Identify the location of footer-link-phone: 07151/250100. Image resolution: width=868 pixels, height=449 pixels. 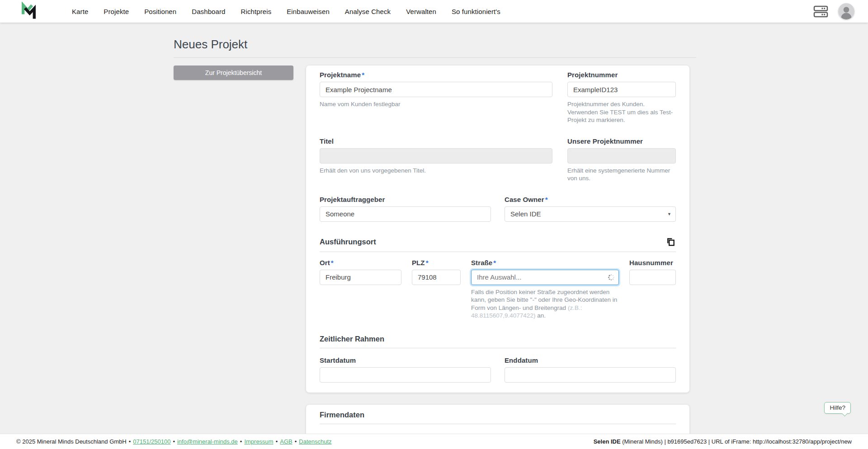
(152, 442).